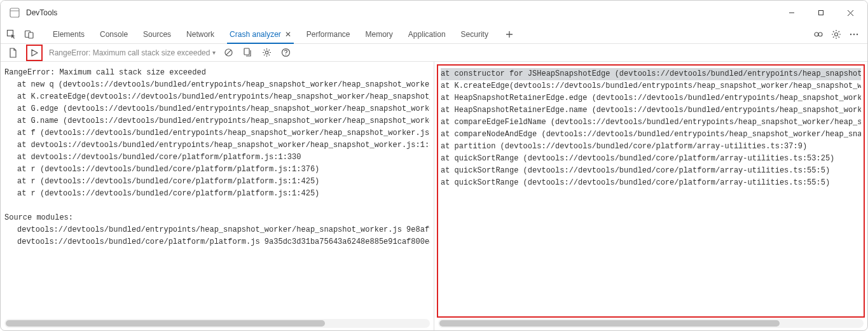 Image resolution: width=868 pixels, height=331 pixels. What do you see at coordinates (69, 34) in the screenshot?
I see `tab-elements: Elements` at bounding box center [69, 34].